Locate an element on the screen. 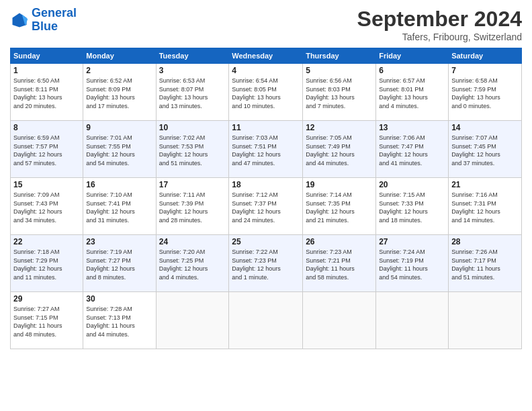 Image resolution: width=532 pixels, height=411 pixels. calendar-day-cell: 14Sunrise: 7:07 AM Sunset: 7:45 PM Dayli… is located at coordinates (485, 149).